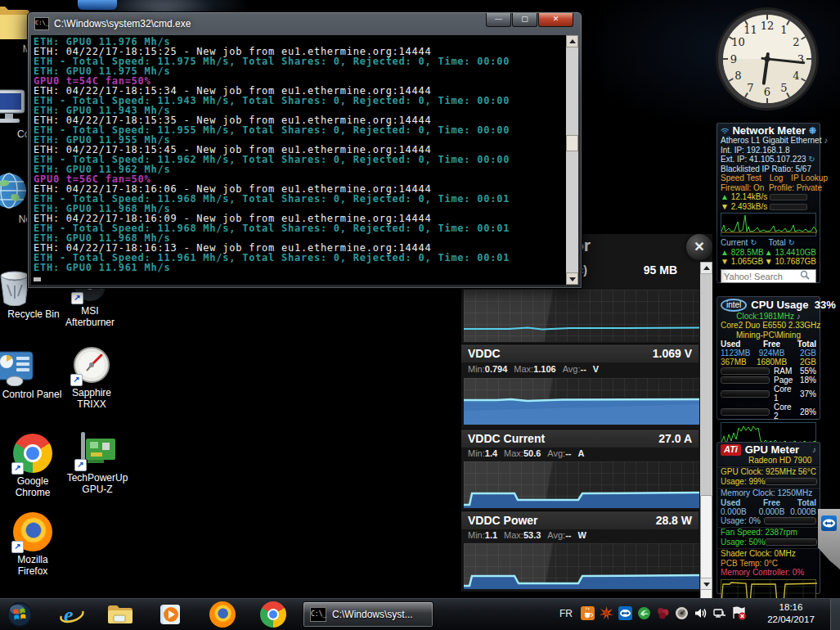  I want to click on upload-meter, so click(788, 197).